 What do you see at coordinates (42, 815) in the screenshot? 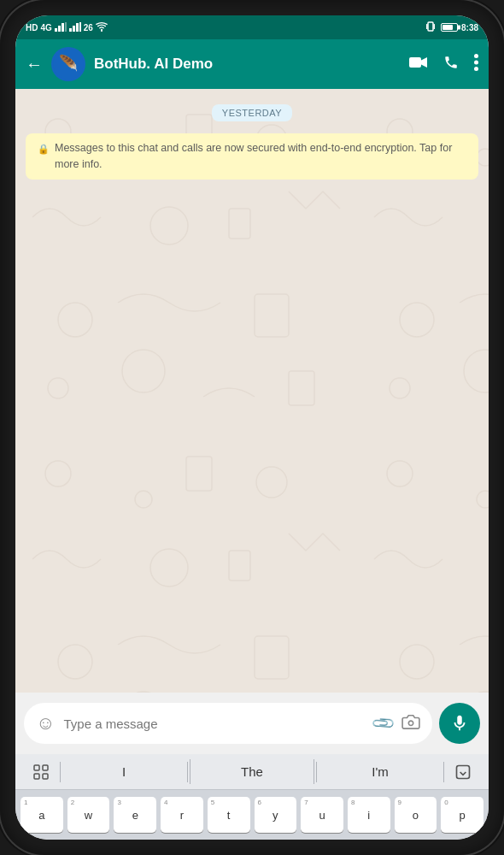
I see `key-a: 1a` at bounding box center [42, 815].